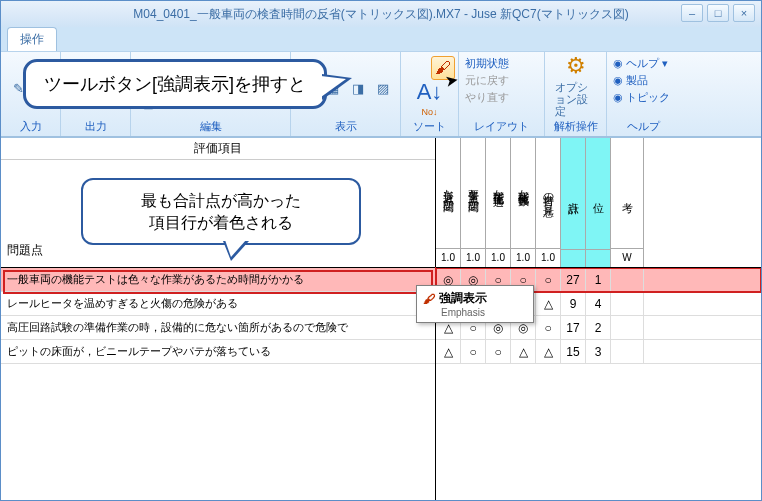 Image resolution: width=762 pixels, height=501 pixels. Describe the element at coordinates (502, 126) in the screenshot. I see `group-label-layout: レイアウト` at that location.